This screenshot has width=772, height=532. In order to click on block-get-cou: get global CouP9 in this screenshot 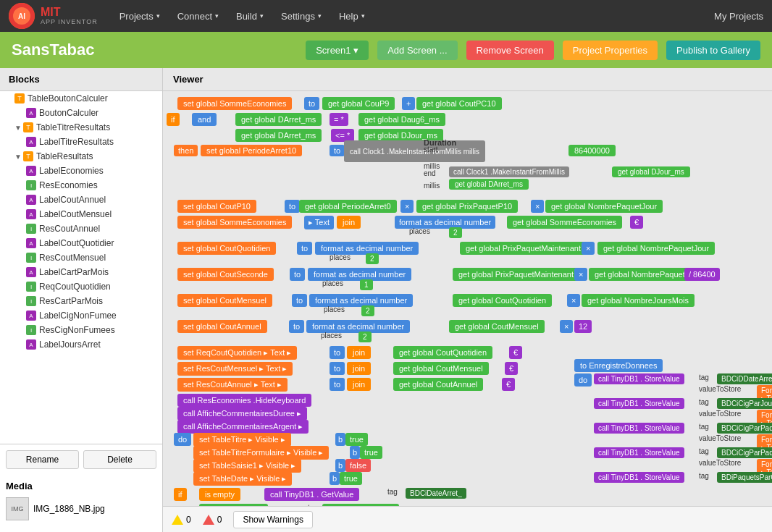, I will do `click(358, 104)`.